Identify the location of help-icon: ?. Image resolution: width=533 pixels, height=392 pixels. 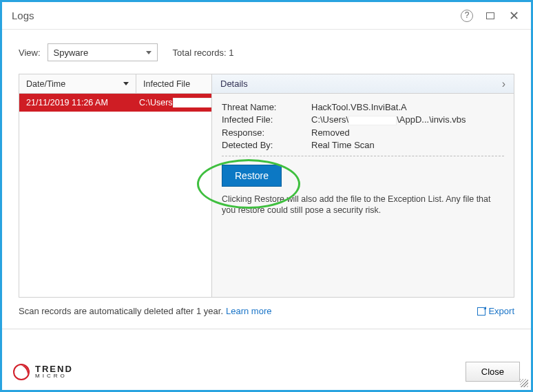
(467, 16).